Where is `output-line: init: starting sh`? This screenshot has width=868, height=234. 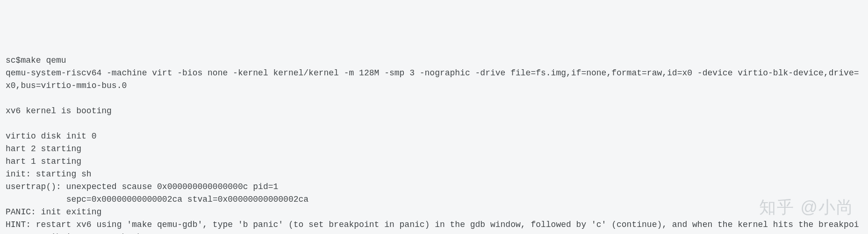
output-line: init: starting sh is located at coordinates (49, 174).